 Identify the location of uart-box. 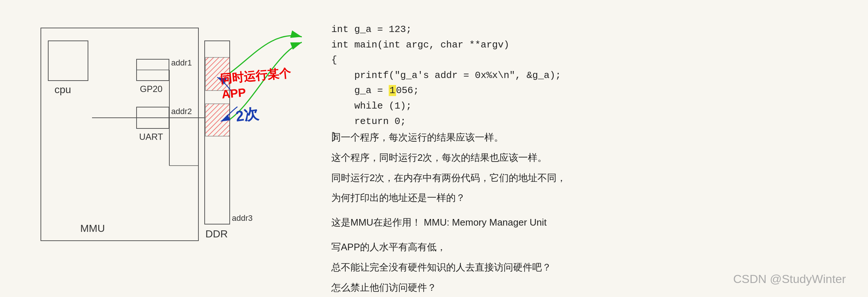
(153, 118).